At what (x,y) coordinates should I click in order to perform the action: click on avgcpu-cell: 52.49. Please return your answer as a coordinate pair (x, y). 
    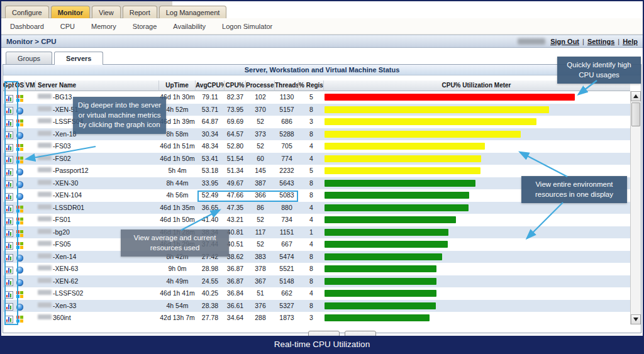
    Looking at the image, I should click on (210, 196).